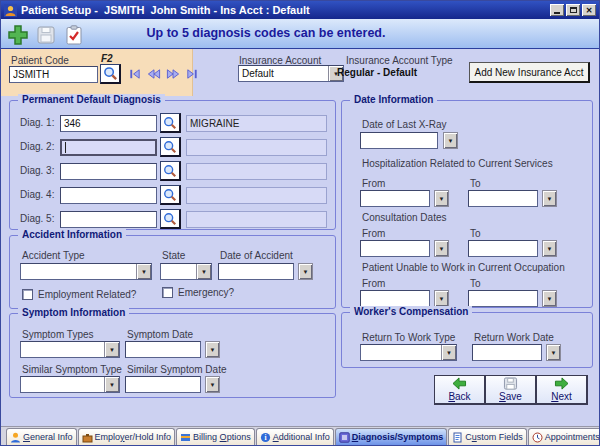 The image size is (600, 446). What do you see at coordinates (88, 438) in the screenshot?
I see `briefcase-icon` at bounding box center [88, 438].